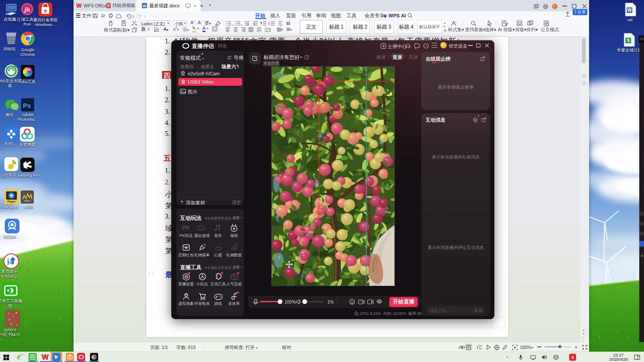 This screenshot has height=362, width=644. I want to click on svg-text: S, so click(628, 41).